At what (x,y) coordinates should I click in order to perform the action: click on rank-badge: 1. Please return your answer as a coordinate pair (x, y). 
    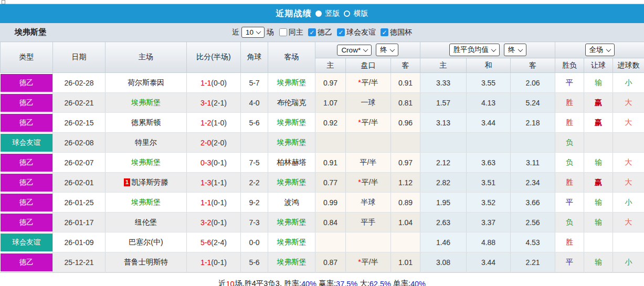
    Looking at the image, I should click on (127, 183).